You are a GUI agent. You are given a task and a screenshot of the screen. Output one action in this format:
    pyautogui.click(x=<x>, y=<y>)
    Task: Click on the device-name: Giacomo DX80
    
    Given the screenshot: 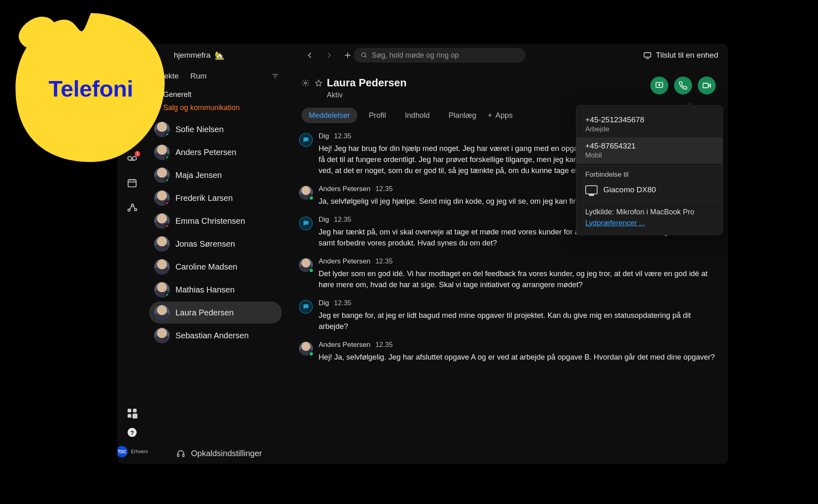 What is the action you would take?
    pyautogui.click(x=630, y=190)
    